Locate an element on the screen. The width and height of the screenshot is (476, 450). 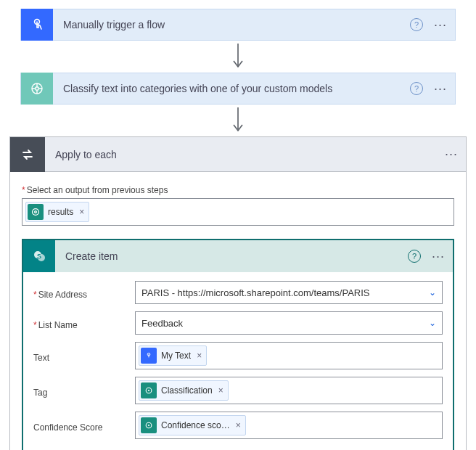
token-label: Confidence sco… is located at coordinates (196, 425).